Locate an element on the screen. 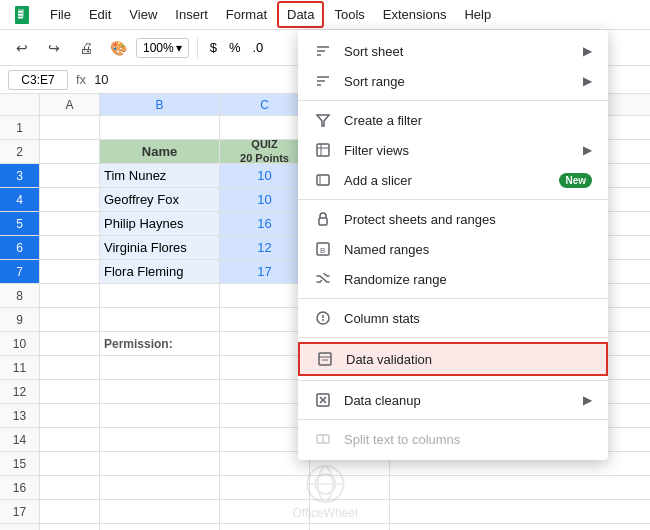 The width and height of the screenshot is (650, 530). cell-a10 is located at coordinates (70, 344).